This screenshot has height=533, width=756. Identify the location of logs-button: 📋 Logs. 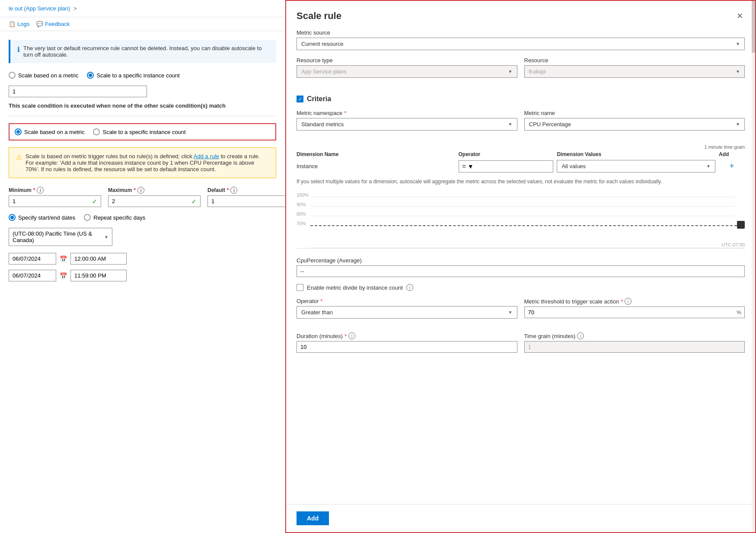
(19, 24).